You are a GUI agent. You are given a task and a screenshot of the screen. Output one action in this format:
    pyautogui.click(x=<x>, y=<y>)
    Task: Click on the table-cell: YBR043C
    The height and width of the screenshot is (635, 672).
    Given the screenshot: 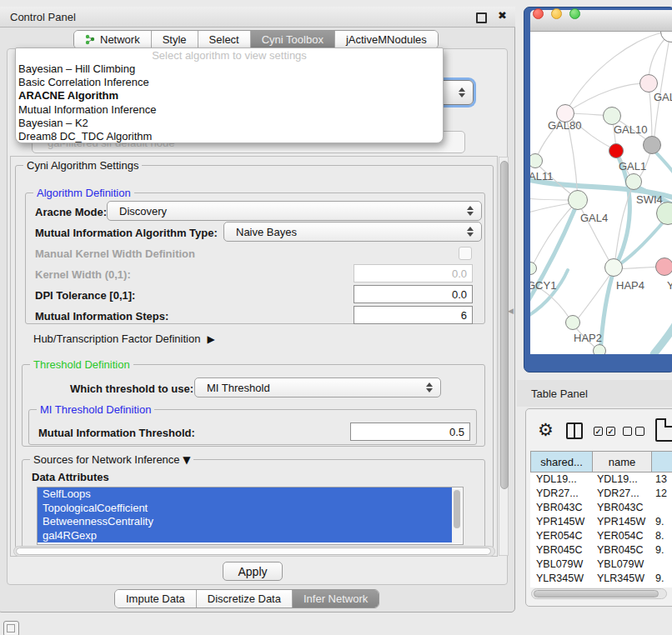 What is the action you would take?
    pyautogui.click(x=562, y=508)
    